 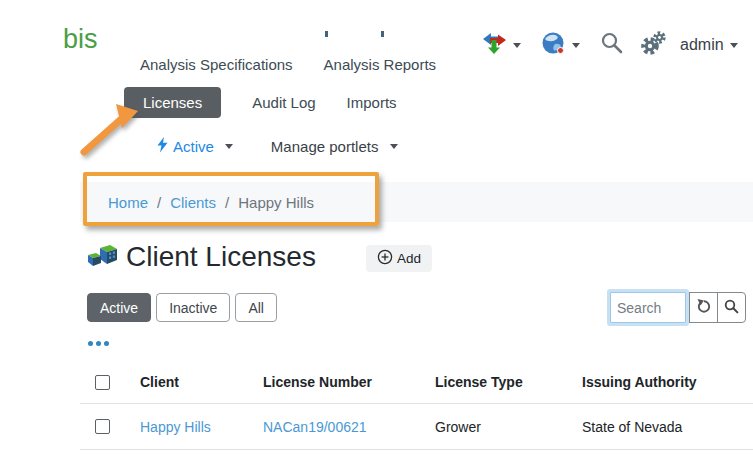 I want to click on breadcrumb-clients-link: Clients, so click(x=193, y=202).